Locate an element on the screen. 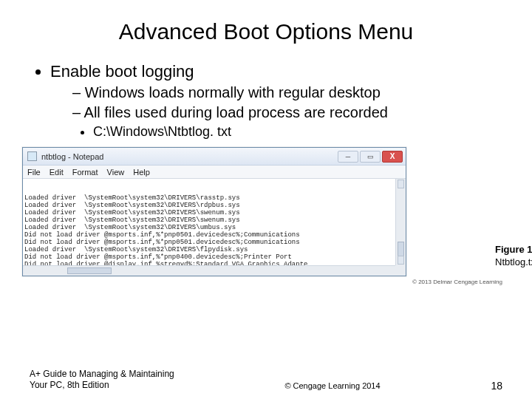 Image resolution: width=532 pixels, height=399 pixels. sub-bullet-2: All files used during load process are r… is located at coordinates (287, 112).